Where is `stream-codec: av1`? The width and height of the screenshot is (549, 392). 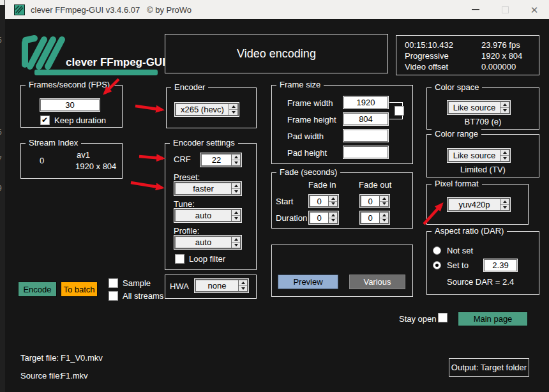
stream-codec: av1 is located at coordinates (83, 155).